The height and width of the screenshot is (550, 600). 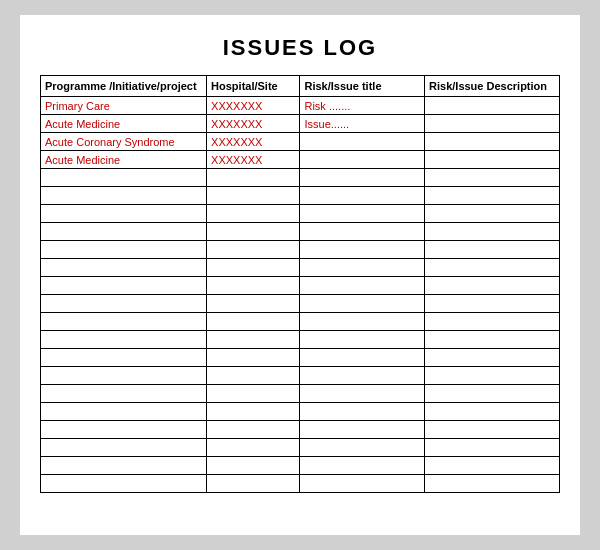 I want to click on header-risk-title: Risk/Issue title, so click(x=362, y=86).